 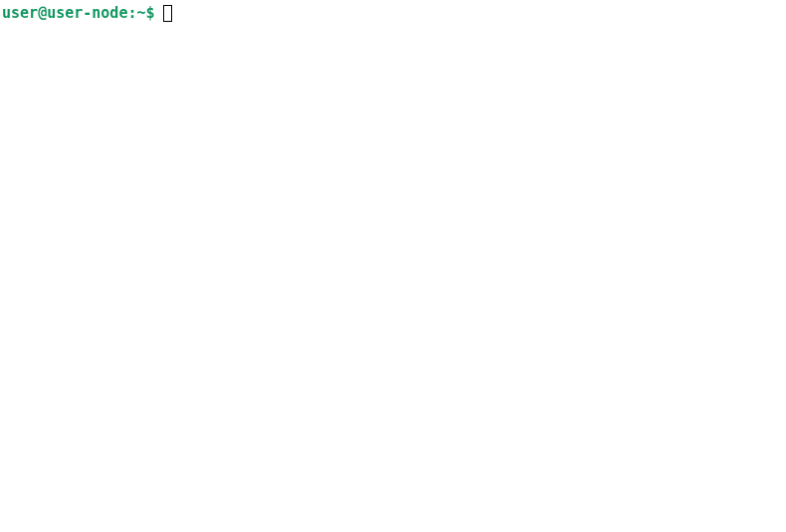 I want to click on prompt-at: @, so click(x=42, y=14).